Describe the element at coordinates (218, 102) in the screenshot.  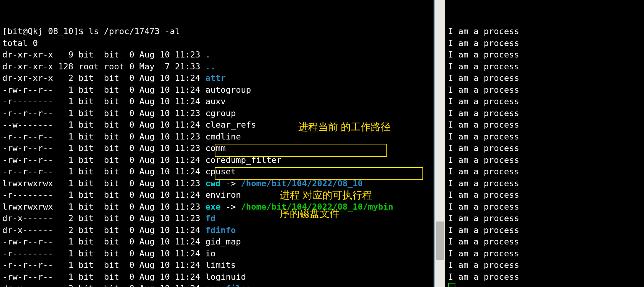
I see `ls-row: -r-------- 1 bit bit 0 Aug 10 11:24 auxv` at that location.